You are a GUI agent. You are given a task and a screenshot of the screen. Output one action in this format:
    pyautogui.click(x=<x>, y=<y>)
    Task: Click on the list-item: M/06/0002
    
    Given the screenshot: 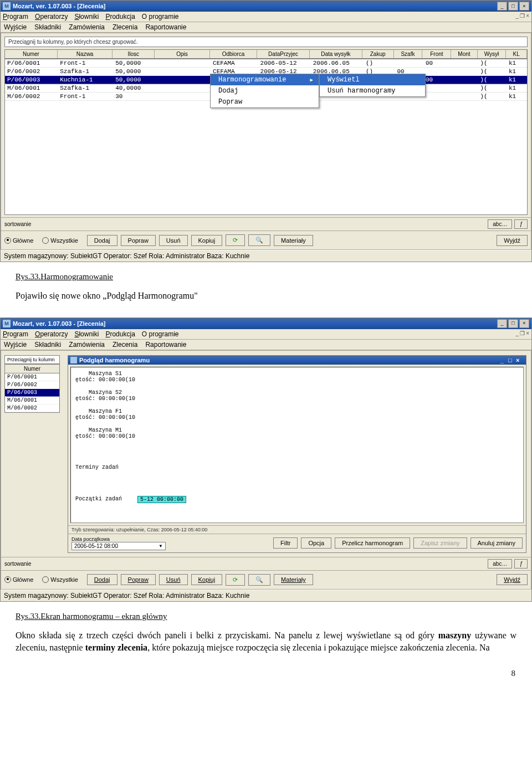 What is the action you would take?
    pyautogui.click(x=32, y=408)
    